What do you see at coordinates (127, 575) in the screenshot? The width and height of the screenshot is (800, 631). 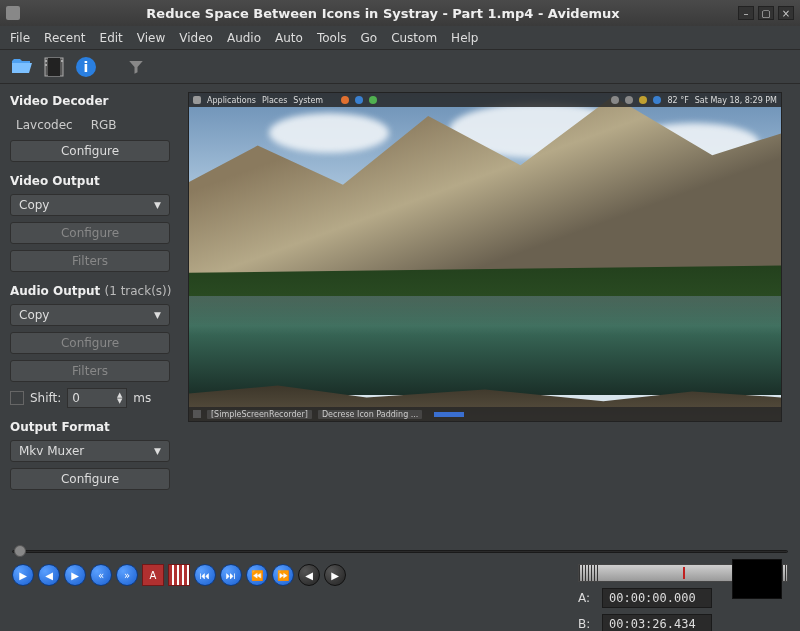 I see `next-keyframe-button: »` at bounding box center [127, 575].